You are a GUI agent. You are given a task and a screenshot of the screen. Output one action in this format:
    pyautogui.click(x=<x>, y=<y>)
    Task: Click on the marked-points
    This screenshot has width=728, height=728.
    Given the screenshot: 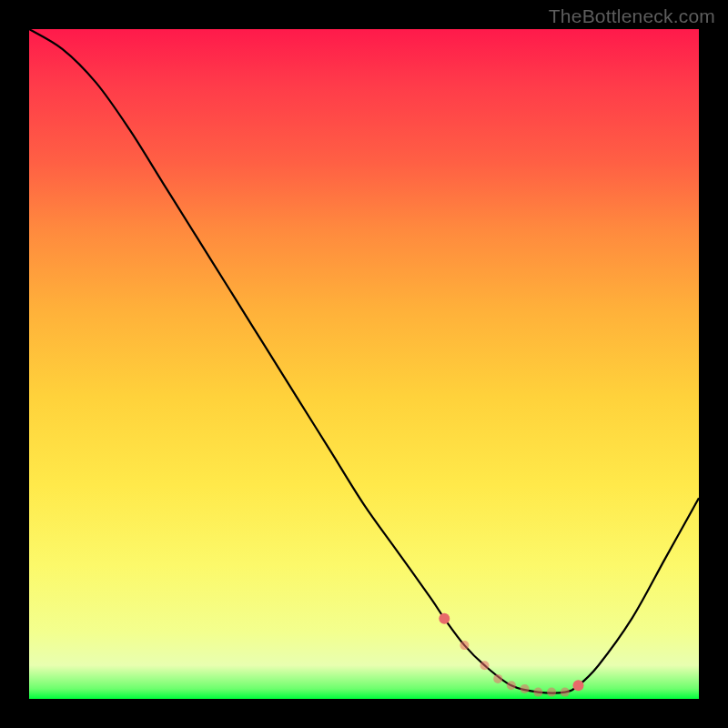 What is the action you would take?
    pyautogui.click(x=511, y=655)
    